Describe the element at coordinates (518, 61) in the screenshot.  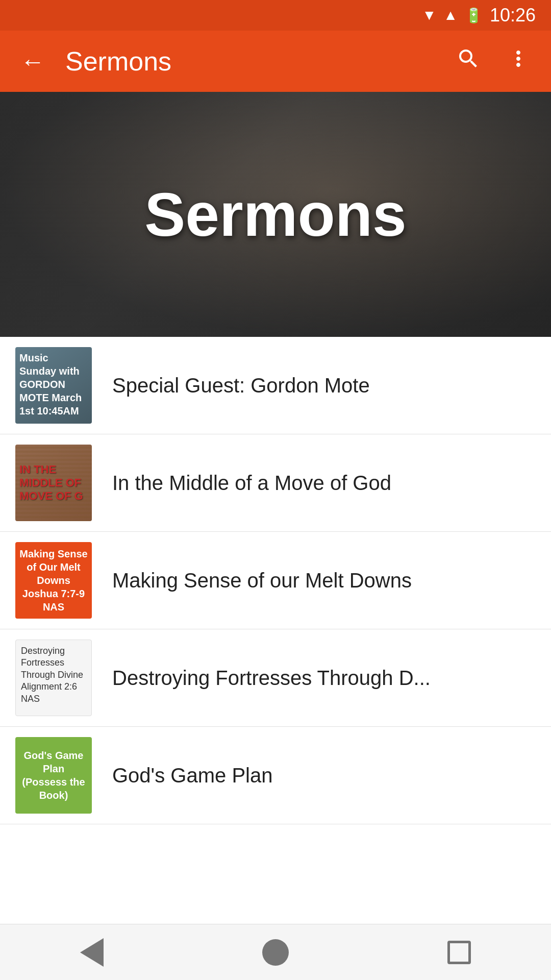
I see `more-options-button` at that location.